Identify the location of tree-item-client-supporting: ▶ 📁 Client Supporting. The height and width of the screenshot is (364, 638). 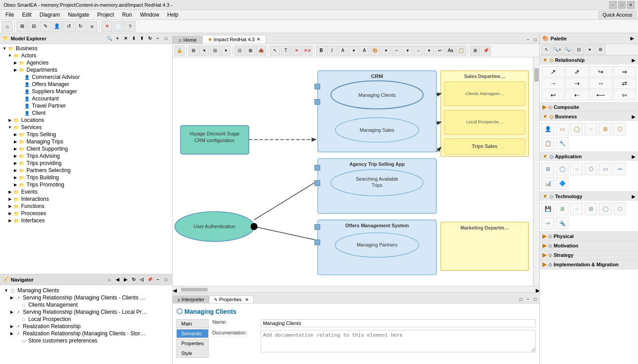
(86, 149).